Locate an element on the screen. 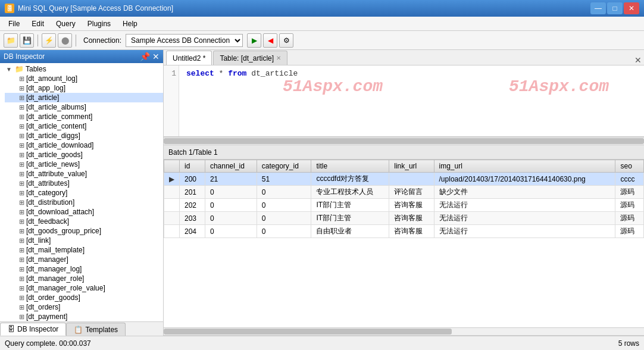 The height and width of the screenshot is (350, 644). table-item: ⊞[dt_order_goods] is located at coordinates (84, 298).